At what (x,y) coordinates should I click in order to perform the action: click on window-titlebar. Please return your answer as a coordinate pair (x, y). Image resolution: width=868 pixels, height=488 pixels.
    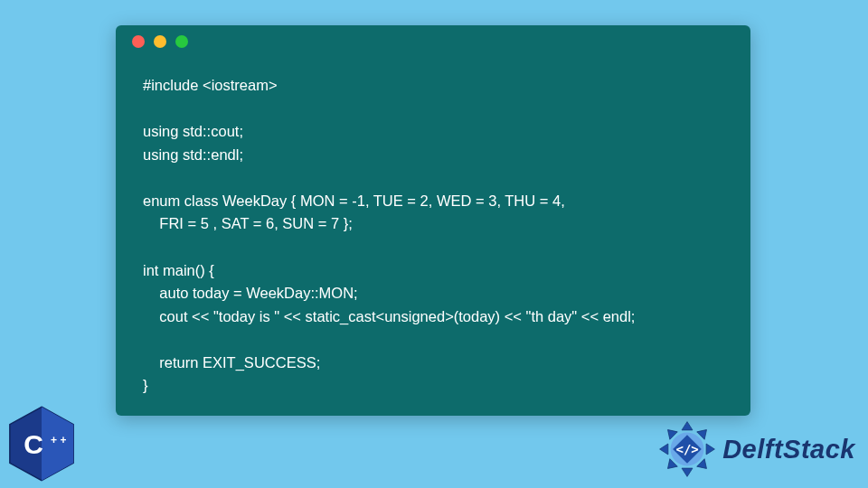
    Looking at the image, I should click on (433, 42).